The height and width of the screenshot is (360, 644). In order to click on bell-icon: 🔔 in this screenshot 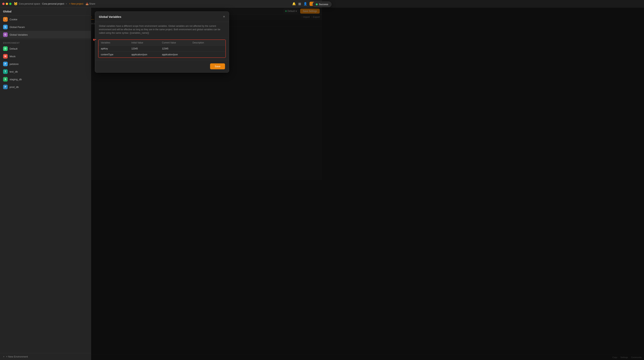, I will do `click(294, 4)`.